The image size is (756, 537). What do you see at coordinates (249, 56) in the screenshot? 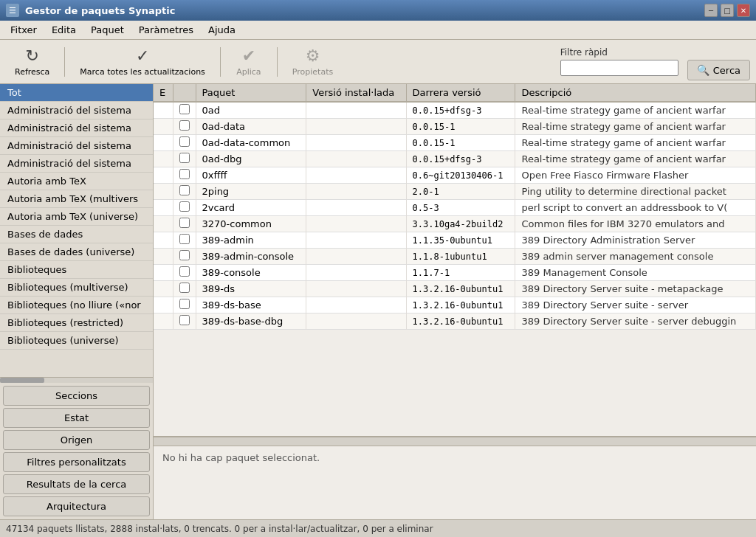
I see `aplica-icon: ✔` at bounding box center [249, 56].